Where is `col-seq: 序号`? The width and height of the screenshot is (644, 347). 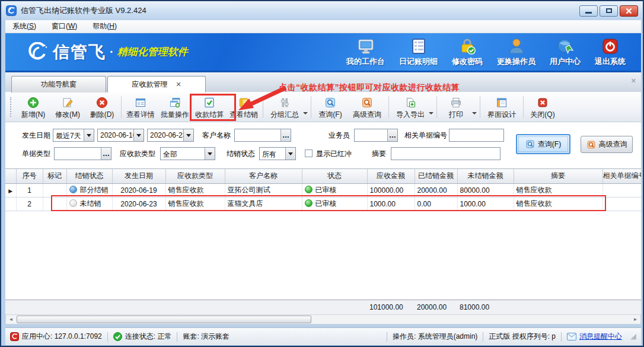
col-seq: 序号 is located at coordinates (30, 176).